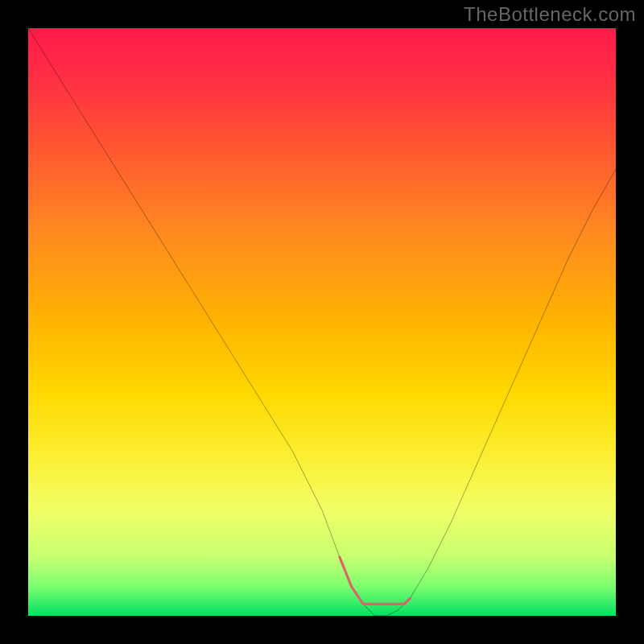 This screenshot has width=644, height=644. I want to click on watermark-text: TheBottleneck.com, so click(550, 14).